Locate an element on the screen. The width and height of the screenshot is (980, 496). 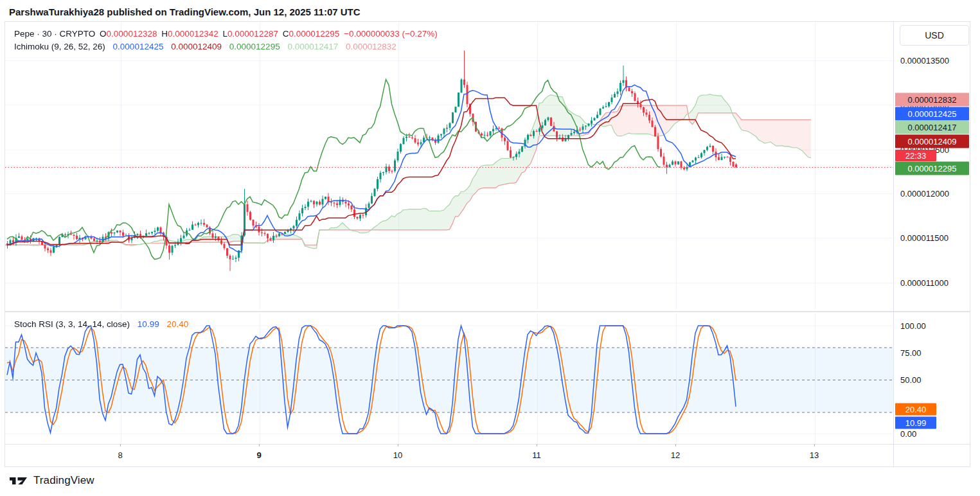
axis-tick-label: 0.00 is located at coordinates (909, 434).